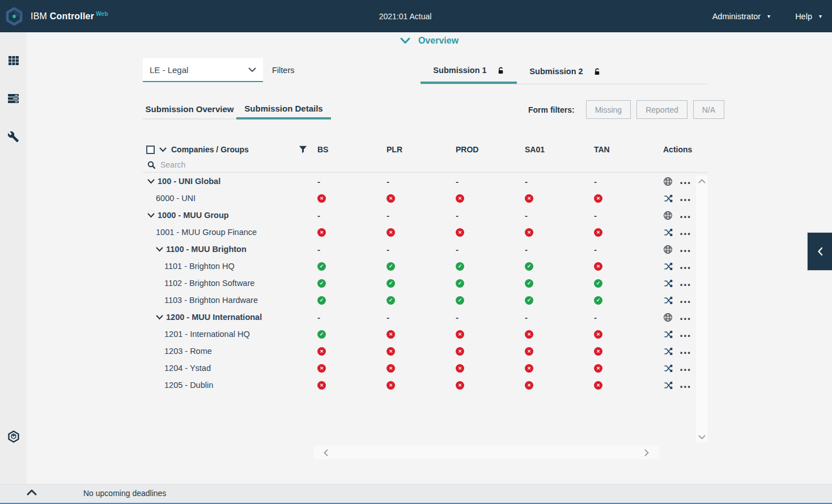 The image size is (832, 504). What do you see at coordinates (425, 283) in the screenshot?
I see `table-row: 1102 - Brighton Software` at bounding box center [425, 283].